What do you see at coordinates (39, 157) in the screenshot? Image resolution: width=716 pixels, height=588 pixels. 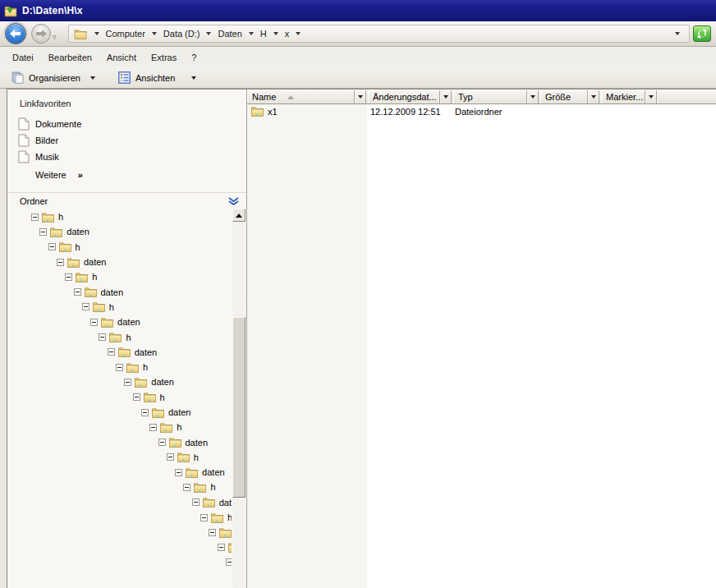 I see `favorite-item-musik: Musik` at bounding box center [39, 157].